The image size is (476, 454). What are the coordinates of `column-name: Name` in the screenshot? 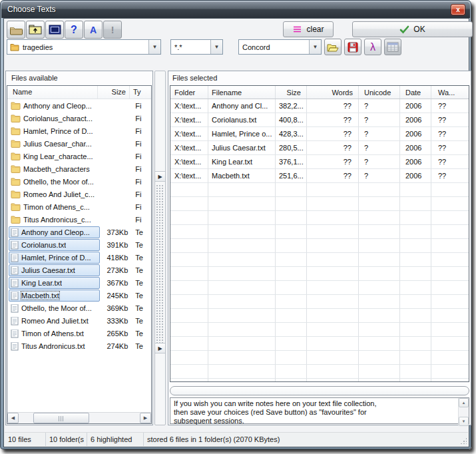 It's located at (53, 92).